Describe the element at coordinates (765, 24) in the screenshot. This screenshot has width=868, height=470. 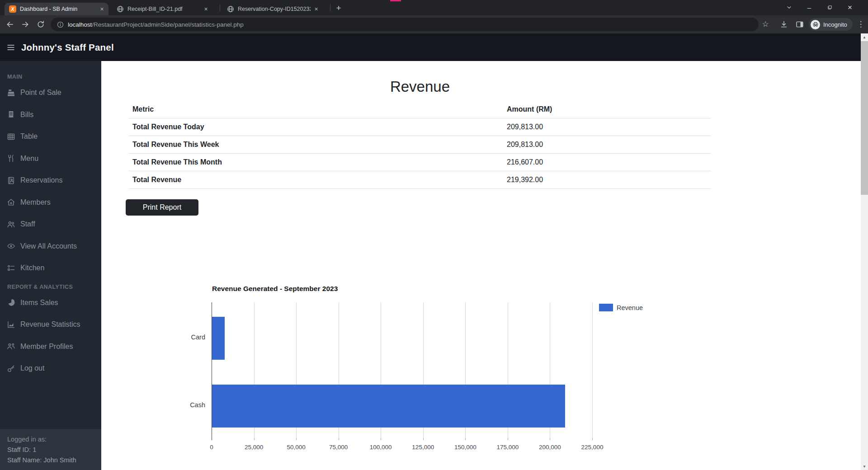
I see `bookmark-star-icon: ☆` at that location.